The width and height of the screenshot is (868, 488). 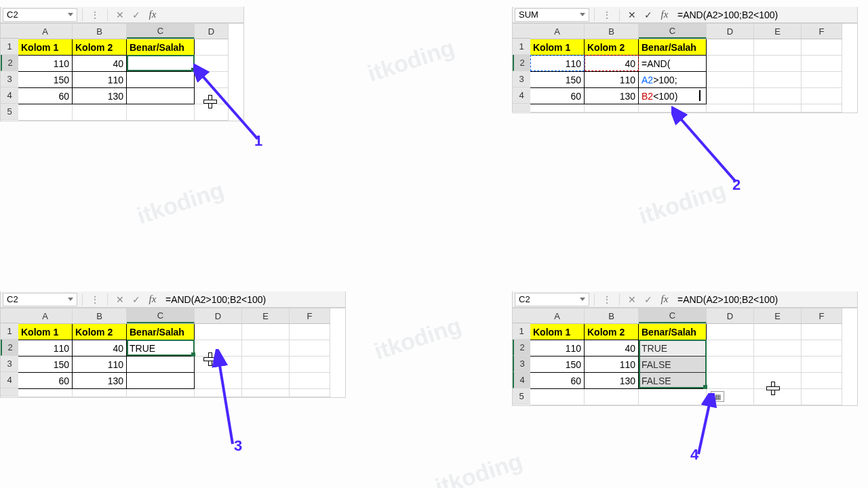 I want to click on row-header: 5, so click(x=9, y=112).